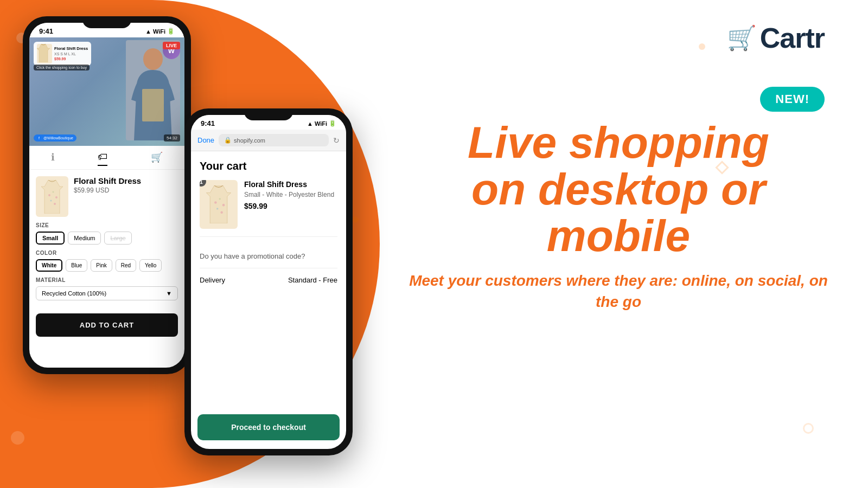  I want to click on nav-cart-icon: 🛒, so click(157, 158).